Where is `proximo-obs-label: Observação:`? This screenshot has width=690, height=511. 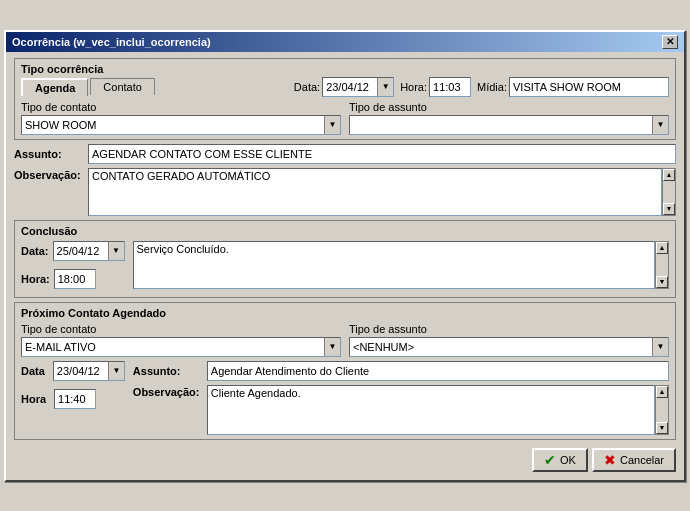 proximo-obs-label: Observação: is located at coordinates (170, 392).